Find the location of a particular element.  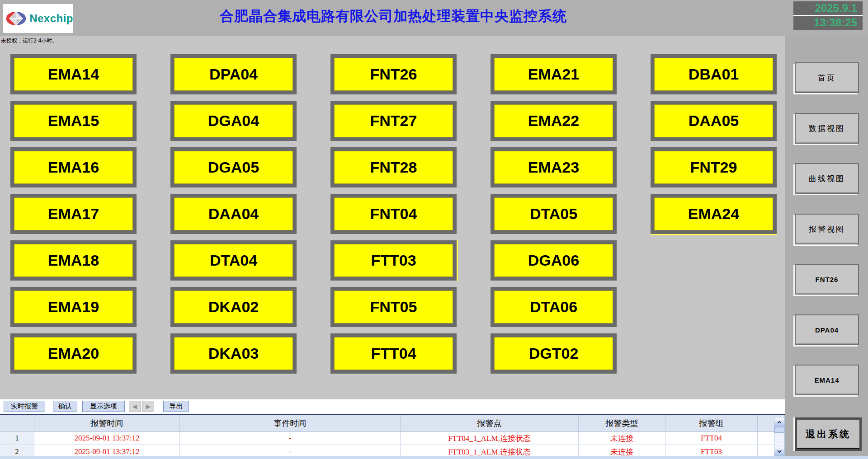

sidebar-nav-3-报警视图: 报警视图 is located at coordinates (827, 229).